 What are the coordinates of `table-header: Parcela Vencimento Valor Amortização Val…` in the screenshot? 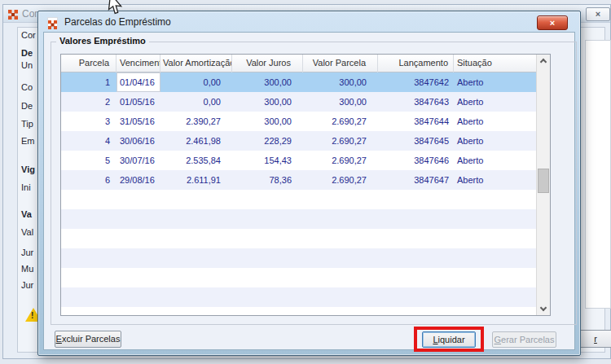 It's located at (298, 64).